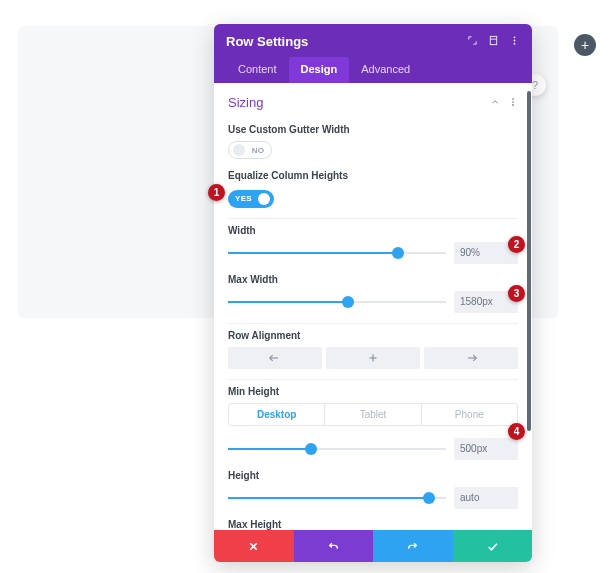 This screenshot has height=573, width=610. What do you see at coordinates (373, 414) in the screenshot?
I see `device-tabs: Desktop Tablet Phone` at bounding box center [373, 414].